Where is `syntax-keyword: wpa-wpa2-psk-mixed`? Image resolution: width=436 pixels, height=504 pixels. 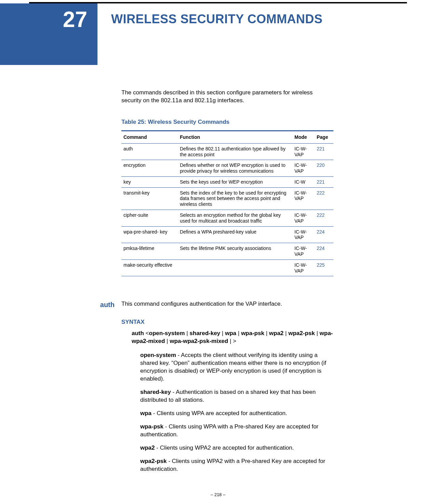
syntax-keyword: wpa-wpa2-psk-mixed is located at coordinates (199, 341).